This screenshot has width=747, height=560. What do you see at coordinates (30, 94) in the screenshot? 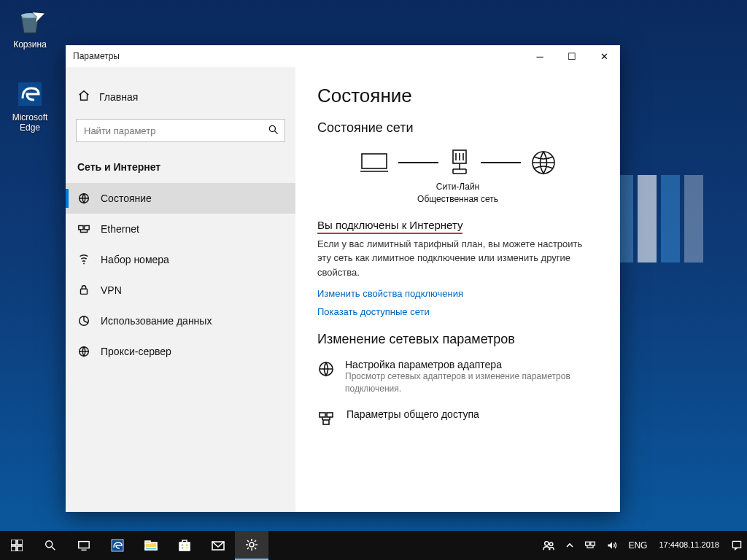
I see `edge-icon` at bounding box center [30, 94].